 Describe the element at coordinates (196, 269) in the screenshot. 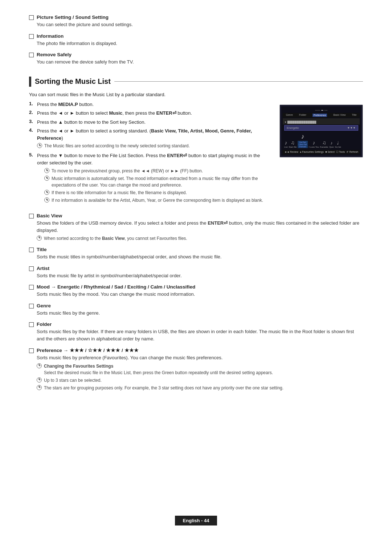

I see `artist-title: Artist` at that location.